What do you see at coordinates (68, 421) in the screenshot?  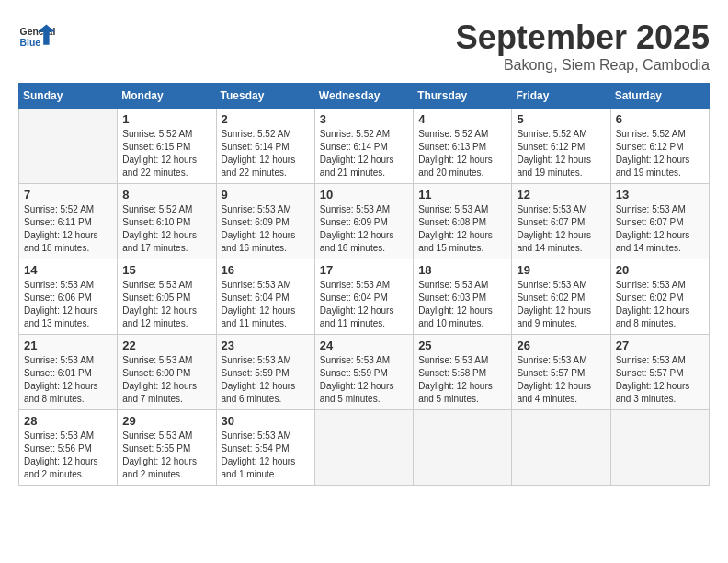 I see `day-number: 28` at bounding box center [68, 421].